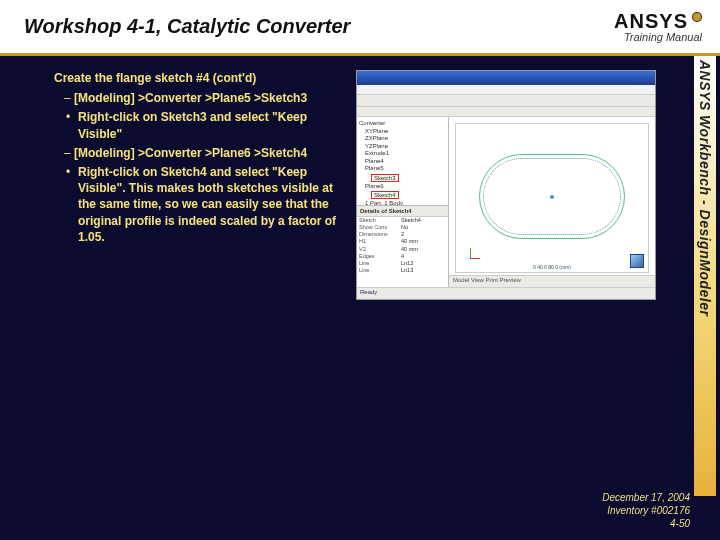 The height and width of the screenshot is (540, 720). I want to click on viewport: 0 40.0 80.0 (mm), so click(552, 198).